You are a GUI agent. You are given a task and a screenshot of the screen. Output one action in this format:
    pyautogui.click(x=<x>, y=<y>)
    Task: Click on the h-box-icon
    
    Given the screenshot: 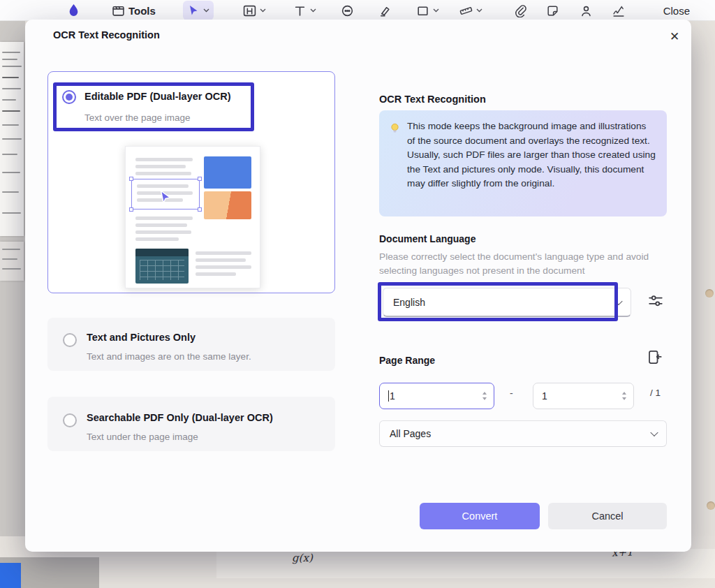 What is the action you would take?
    pyautogui.click(x=250, y=11)
    